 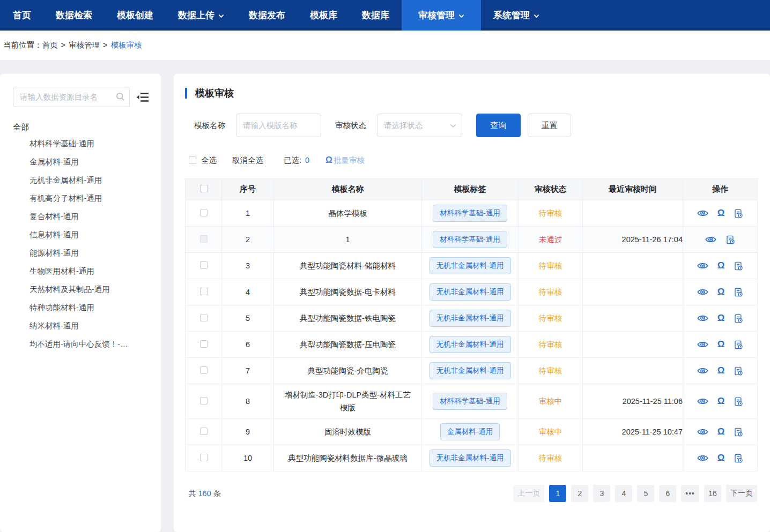 What do you see at coordinates (633, 402) in the screenshot?
I see `last-audit-time: 2025-11-25 11:06` at bounding box center [633, 402].